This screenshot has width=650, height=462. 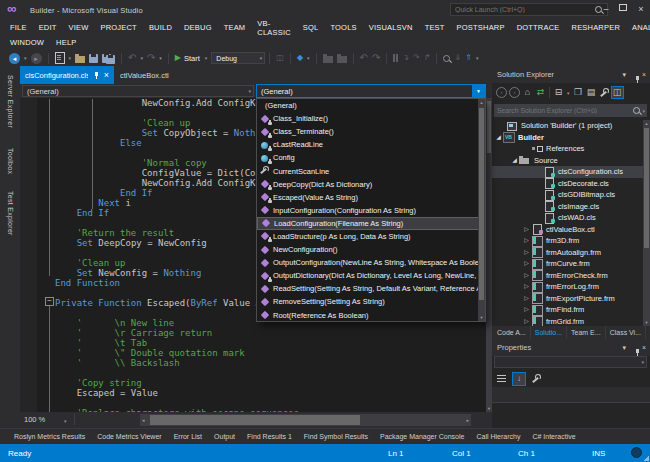 What do you see at coordinates (342, 58) in the screenshot?
I see `publish-folder-button` at bounding box center [342, 58].